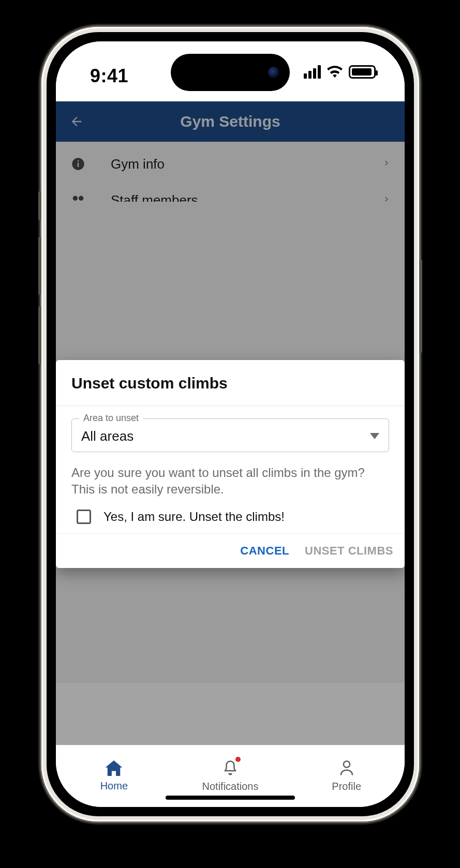  Describe the element at coordinates (111, 418) in the screenshot. I see `field-label: Area to unset` at that location.